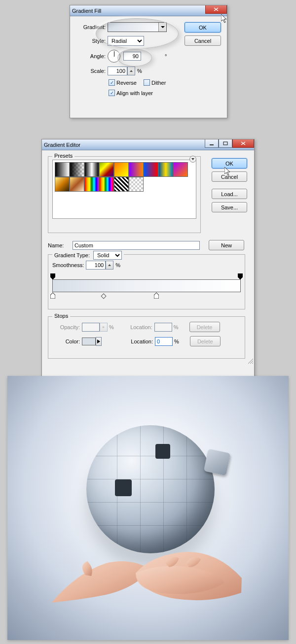 The image size is (296, 644). What do you see at coordinates (96, 265) in the screenshot?
I see `smoothness-input` at bounding box center [96, 265].